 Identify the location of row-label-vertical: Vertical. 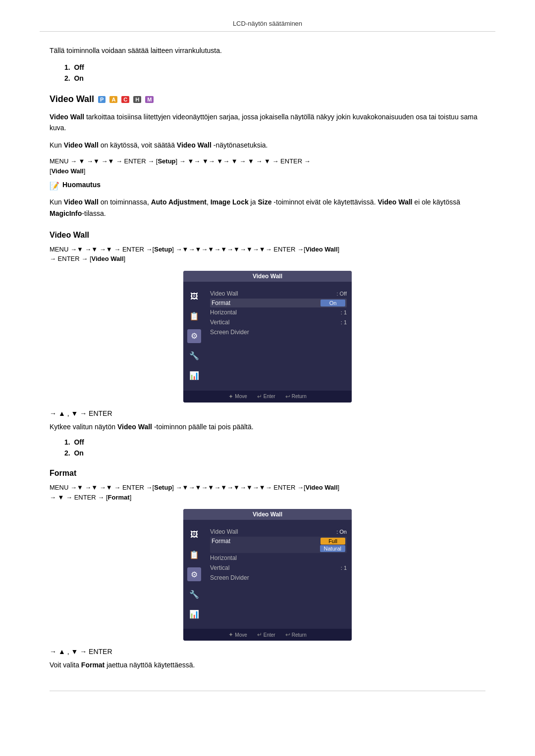
(220, 322).